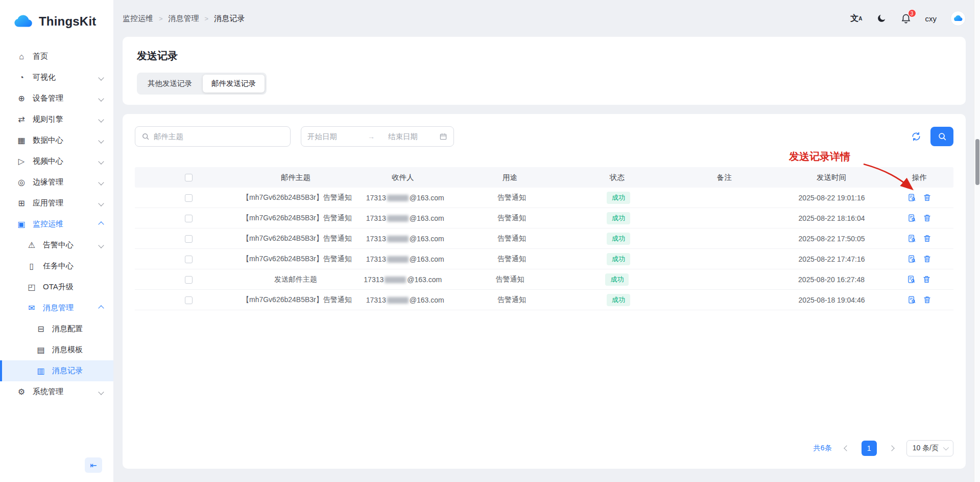 The width and height of the screenshot is (980, 482). I want to click on end-date-input, so click(412, 136).